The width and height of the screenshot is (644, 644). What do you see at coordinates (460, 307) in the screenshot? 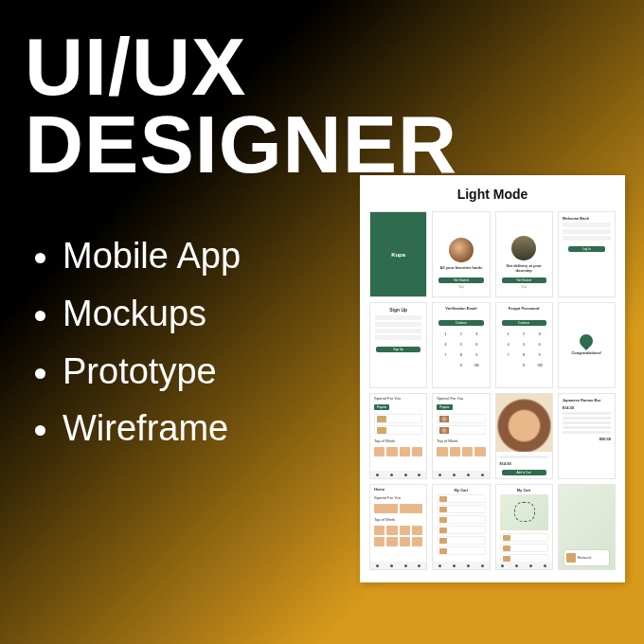
I see `screen-title: Verification Email` at bounding box center [460, 307].